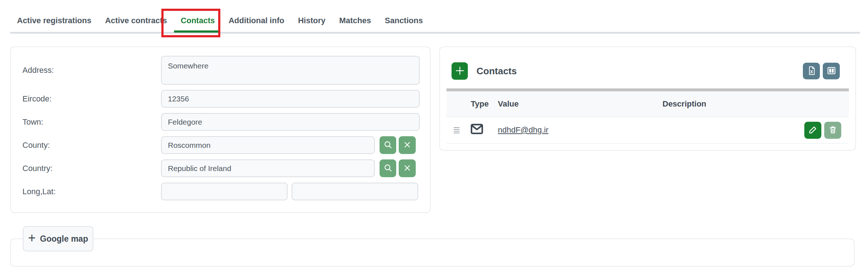  Describe the element at coordinates (355, 21) in the screenshot. I see `tab-matches: Matches` at that location.